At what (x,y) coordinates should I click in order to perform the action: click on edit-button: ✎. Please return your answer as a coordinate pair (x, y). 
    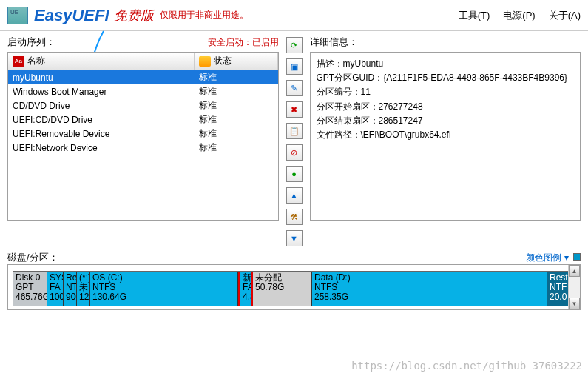
    Looking at the image, I should click on (294, 88).